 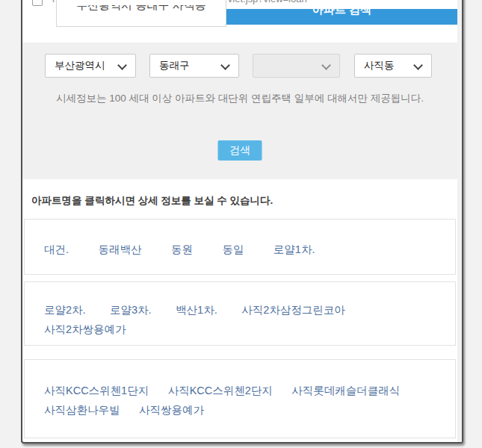 What do you see at coordinates (220, 391) in the screenshot?
I see `apartment-link: 사직KCC스위첸2단지` at bounding box center [220, 391].